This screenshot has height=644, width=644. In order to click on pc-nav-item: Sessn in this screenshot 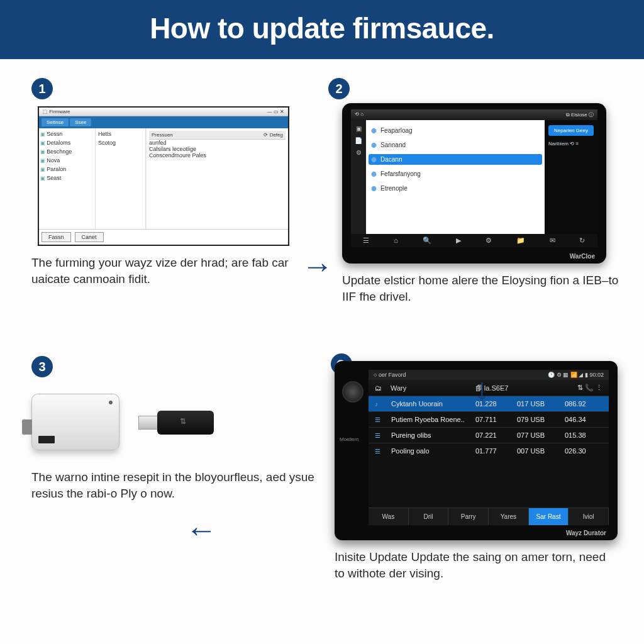, I will do `click(67, 134)`.